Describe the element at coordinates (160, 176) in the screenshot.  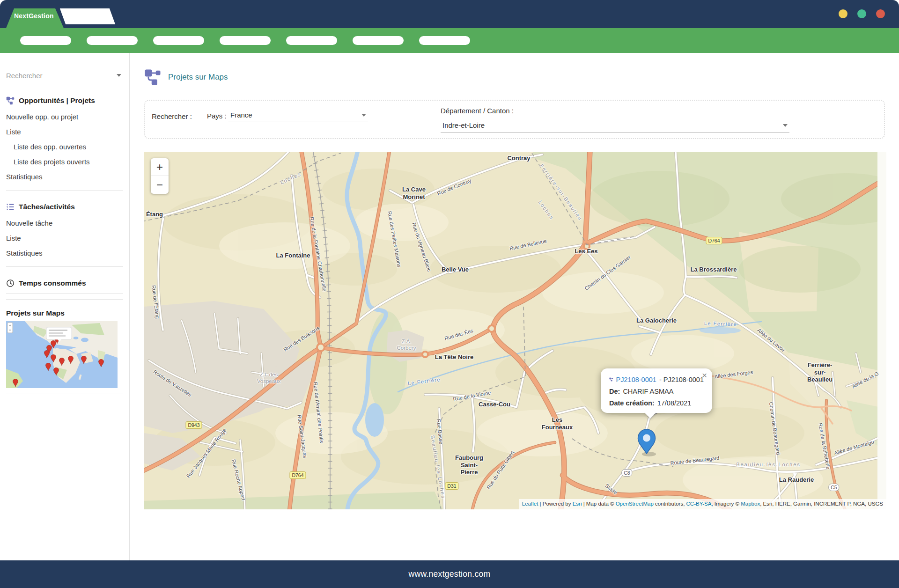
I see `map-zoom-control: + −` at that location.